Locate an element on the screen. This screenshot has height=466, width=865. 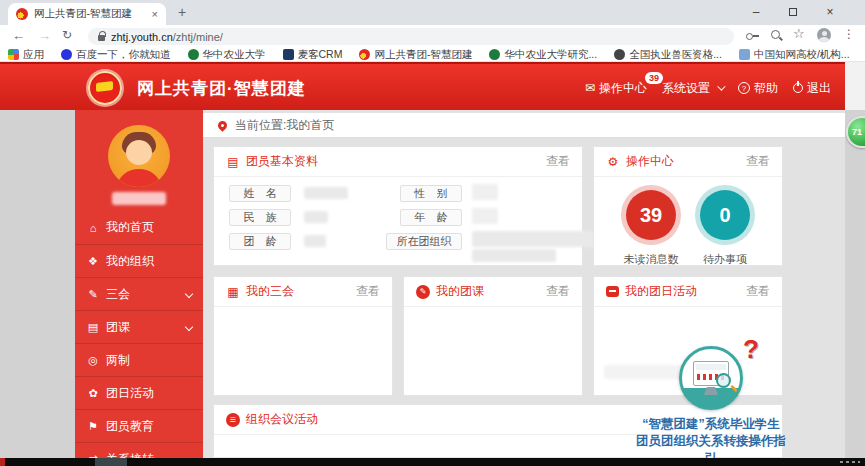
sidebar-item-label: 团日活动 is located at coordinates (130, 394).